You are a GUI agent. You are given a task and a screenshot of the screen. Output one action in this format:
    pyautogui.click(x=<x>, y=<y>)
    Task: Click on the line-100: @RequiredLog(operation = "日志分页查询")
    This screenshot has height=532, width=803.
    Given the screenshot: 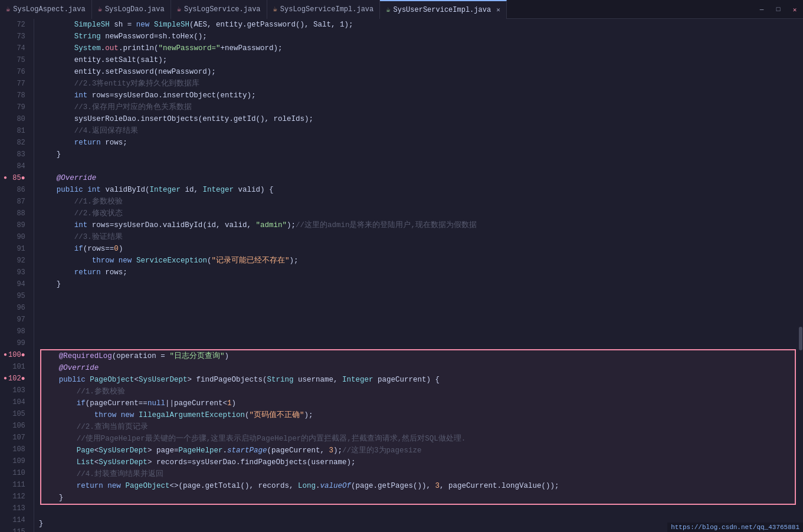 What is the action you would take?
    pyautogui.click(x=418, y=356)
    